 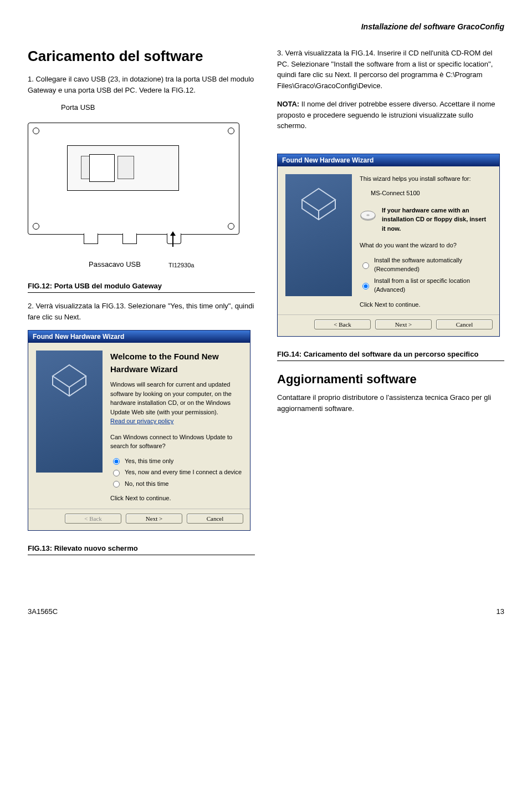 What do you see at coordinates (391, 115) in the screenshot?
I see `nota-text: NOTA: NOTA: Il nome del driver potrebbe …` at bounding box center [391, 115].